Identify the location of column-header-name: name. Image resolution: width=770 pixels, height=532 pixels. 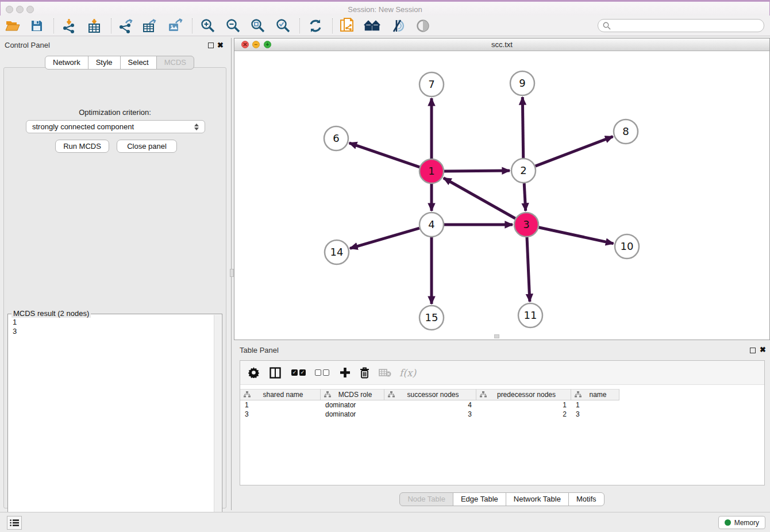
(595, 395).